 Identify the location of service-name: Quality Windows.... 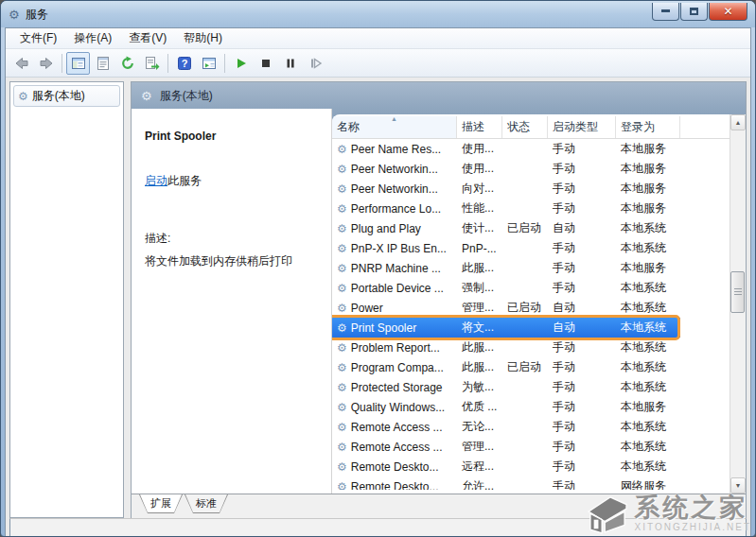
(397, 407).